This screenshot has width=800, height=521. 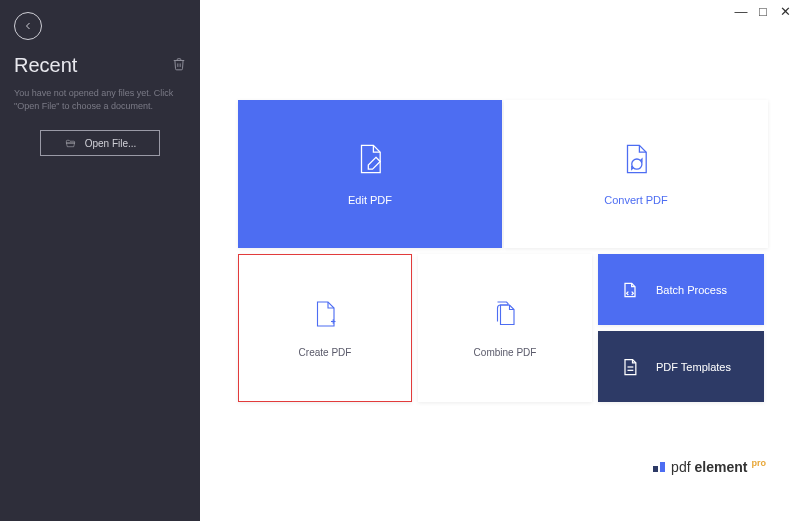 I want to click on close-button: ✕, so click(x=785, y=12).